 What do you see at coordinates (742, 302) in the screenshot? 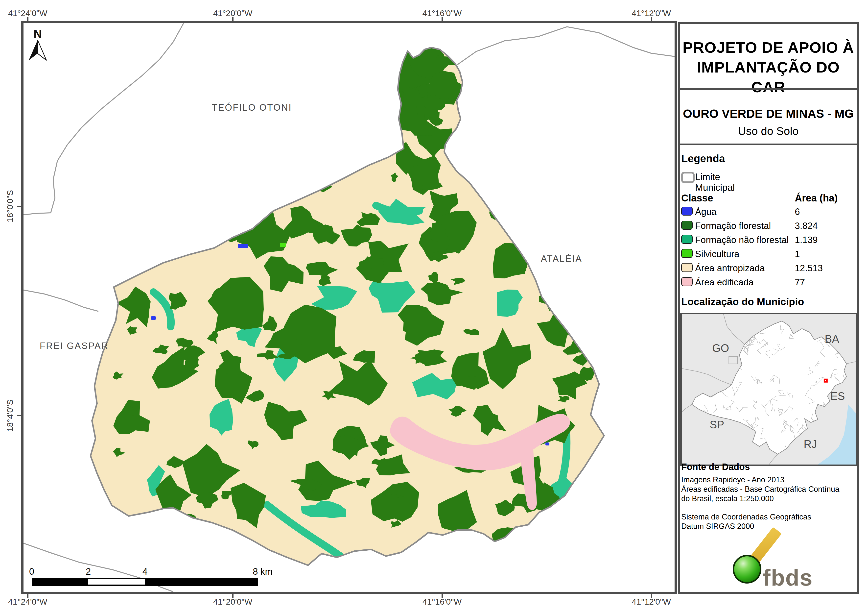
I see `location-header: Localização do Município` at bounding box center [742, 302].